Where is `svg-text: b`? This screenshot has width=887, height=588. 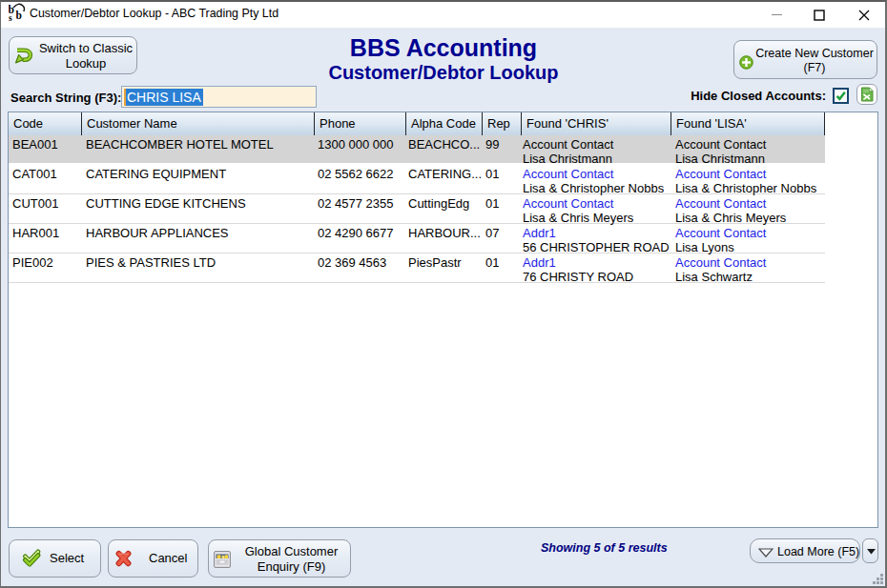
svg-text: b is located at coordinates (19, 15).